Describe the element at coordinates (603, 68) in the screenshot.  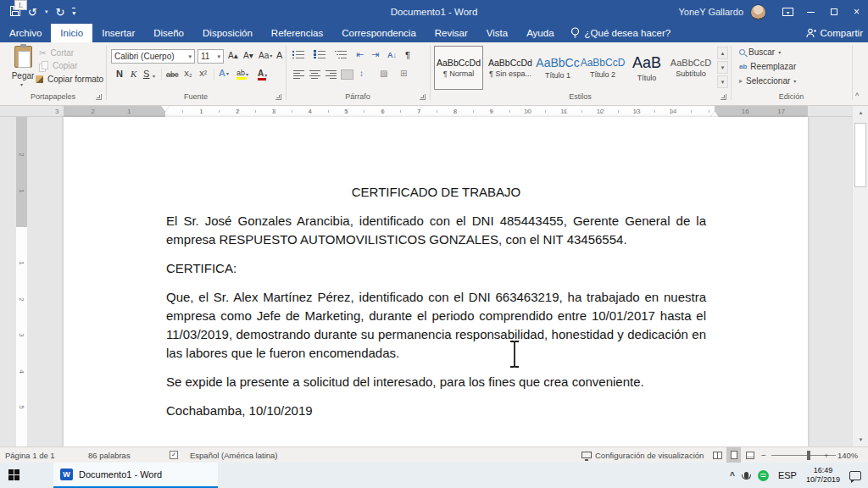
I see `style-heading2: AaBbCcD Título 2` at that location.